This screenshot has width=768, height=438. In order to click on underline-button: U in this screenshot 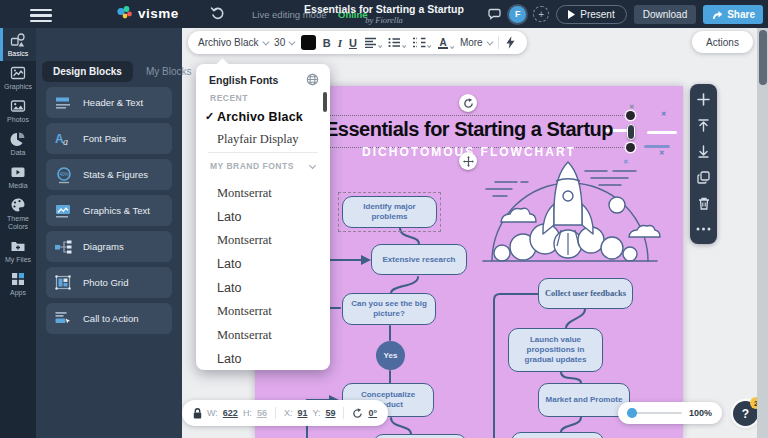, I will do `click(353, 43)`.